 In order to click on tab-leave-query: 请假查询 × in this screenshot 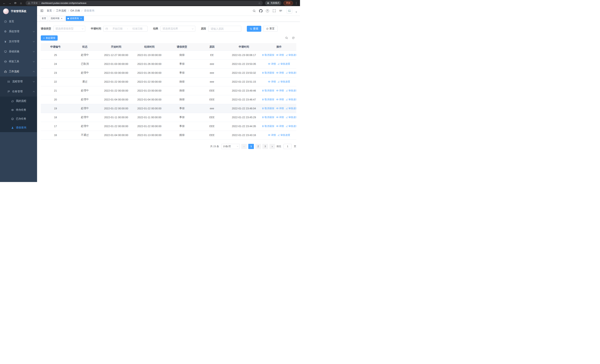, I will do `click(75, 19)`.